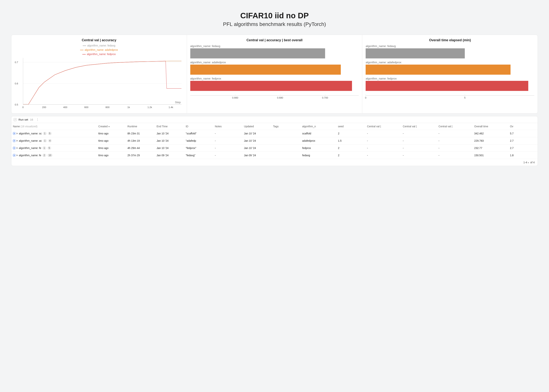 The image size is (549, 392). I want to click on line-ytick: 0.7, so click(16, 62).